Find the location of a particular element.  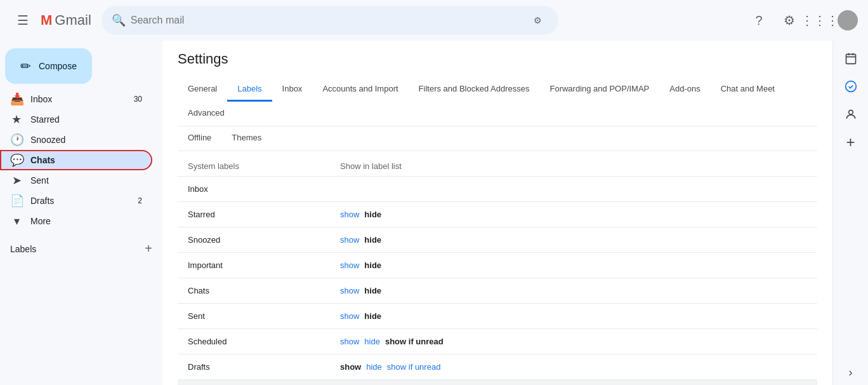

people-side-button is located at coordinates (851, 114).